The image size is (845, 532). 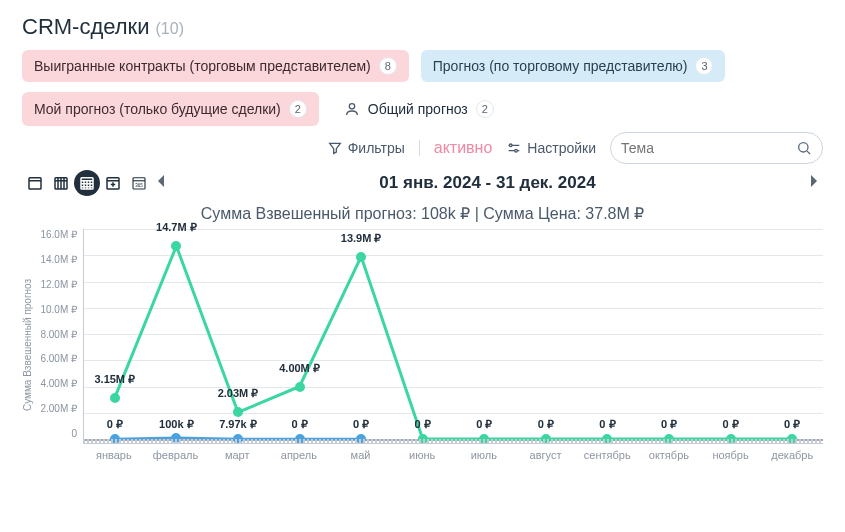 What do you see at coordinates (58, 284) in the screenshot?
I see `y-tick: 12.0M ₽` at bounding box center [58, 284].